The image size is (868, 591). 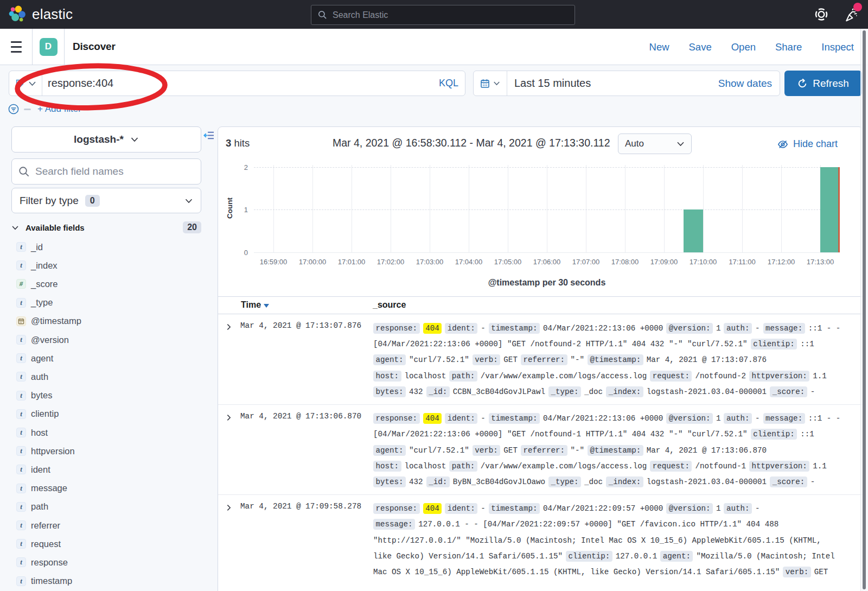 What do you see at coordinates (540, 450) in the screenshot?
I see `table-row: Mar 4, 2021 @ 17:13:06.870response:404id…` at bounding box center [540, 450].